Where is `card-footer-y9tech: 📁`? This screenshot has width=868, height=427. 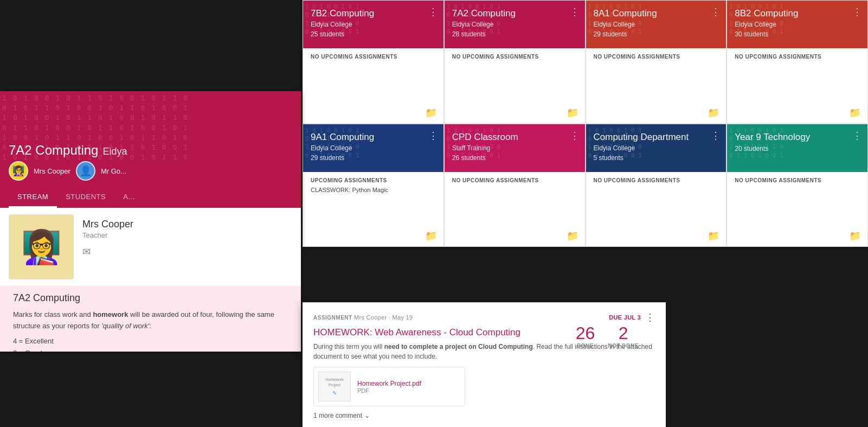
card-footer-y9tech: 📁 is located at coordinates (797, 237).